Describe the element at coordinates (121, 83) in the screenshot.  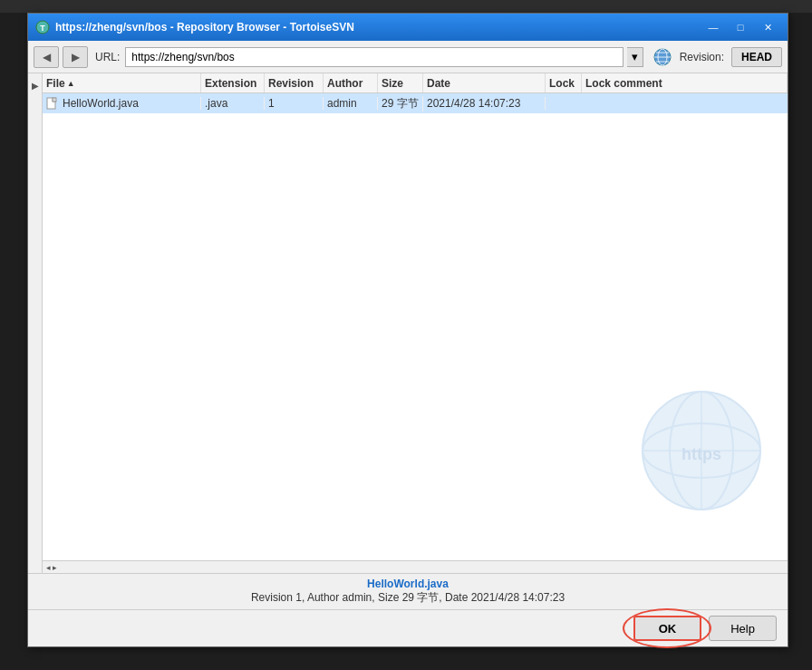
I see `col-header-file: File ▲` at that location.